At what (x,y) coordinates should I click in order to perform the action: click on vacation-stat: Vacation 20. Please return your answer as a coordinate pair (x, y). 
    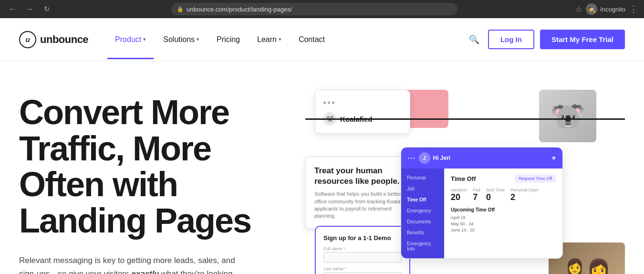
    Looking at the image, I should click on (459, 195).